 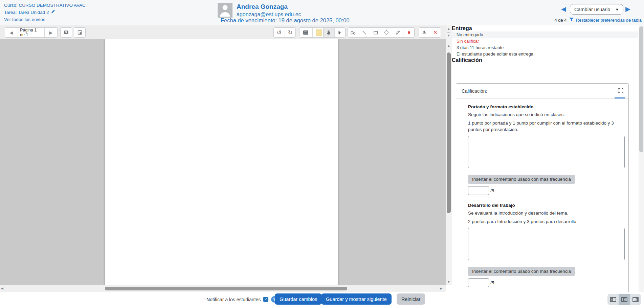 What do you see at coordinates (621, 91) in the screenshot?
I see `fullscreen-icon` at bounding box center [621, 91].